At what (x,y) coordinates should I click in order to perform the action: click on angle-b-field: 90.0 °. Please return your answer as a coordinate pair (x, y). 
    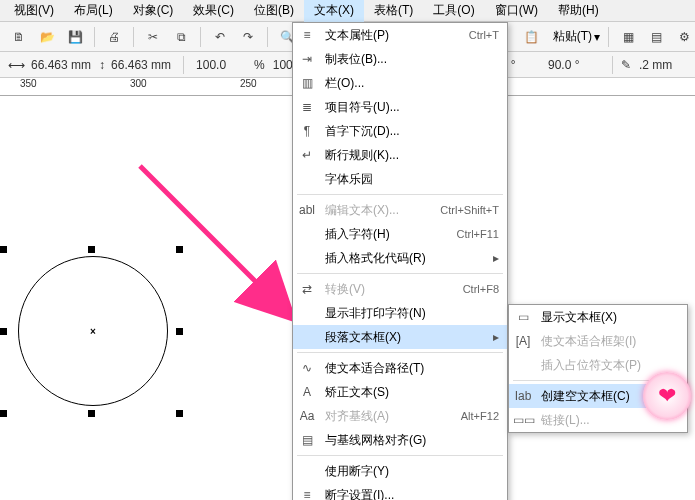
    Looking at the image, I should click on (574, 65).